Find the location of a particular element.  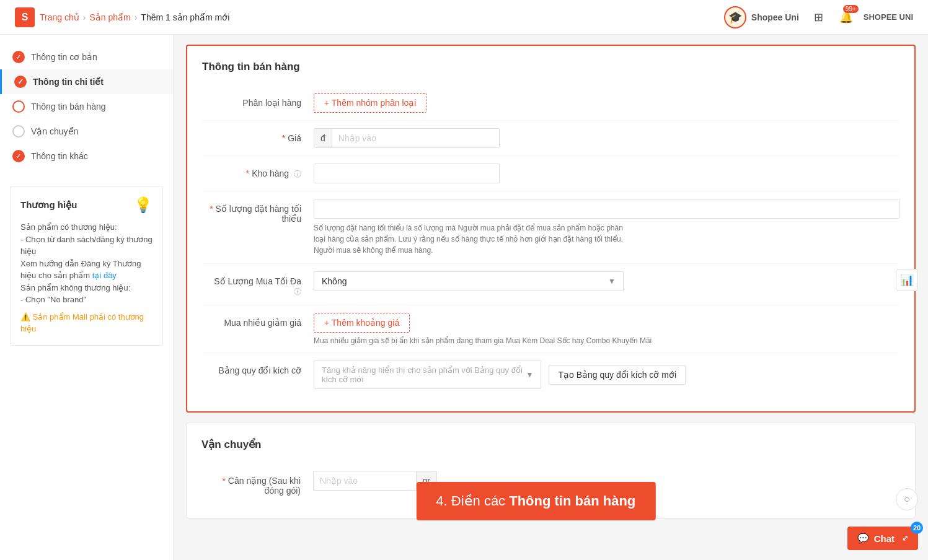

price-input is located at coordinates (415, 138).